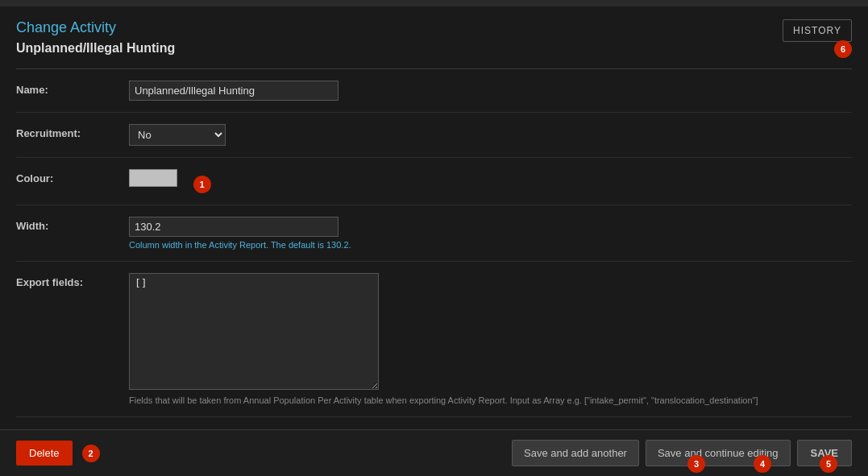  What do you see at coordinates (434, 135) in the screenshot?
I see `recruitment-row: Recruitment: No Yes` at bounding box center [434, 135].